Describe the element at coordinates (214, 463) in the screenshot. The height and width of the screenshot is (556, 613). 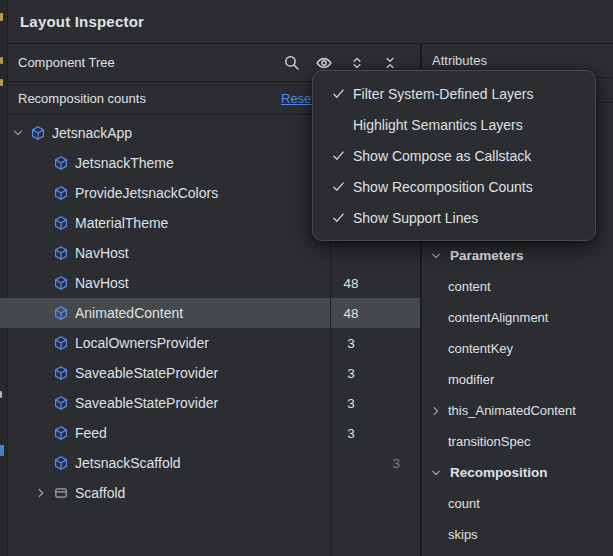
I see `tree-row-JetsnackScaffold: JetsnackScaffold3` at that location.